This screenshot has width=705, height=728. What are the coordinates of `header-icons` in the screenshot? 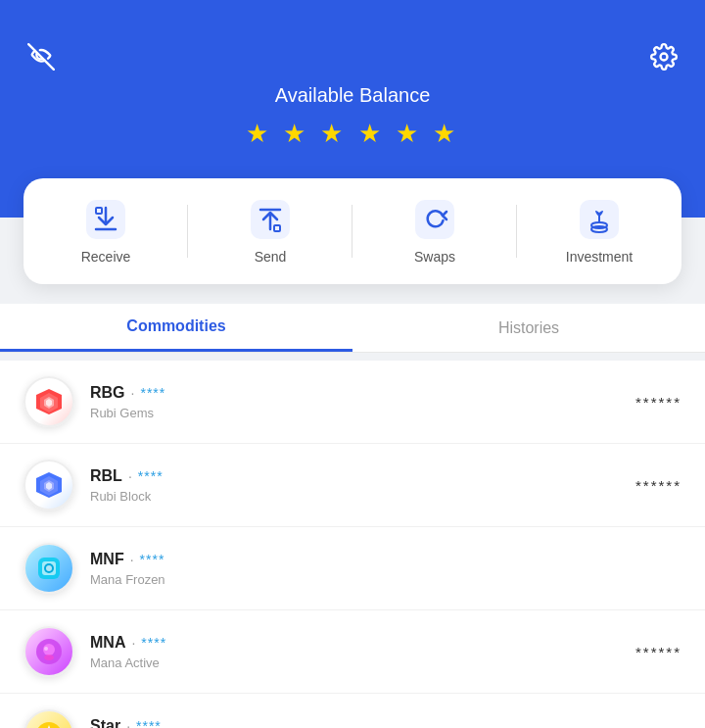 It's located at (352, 57).